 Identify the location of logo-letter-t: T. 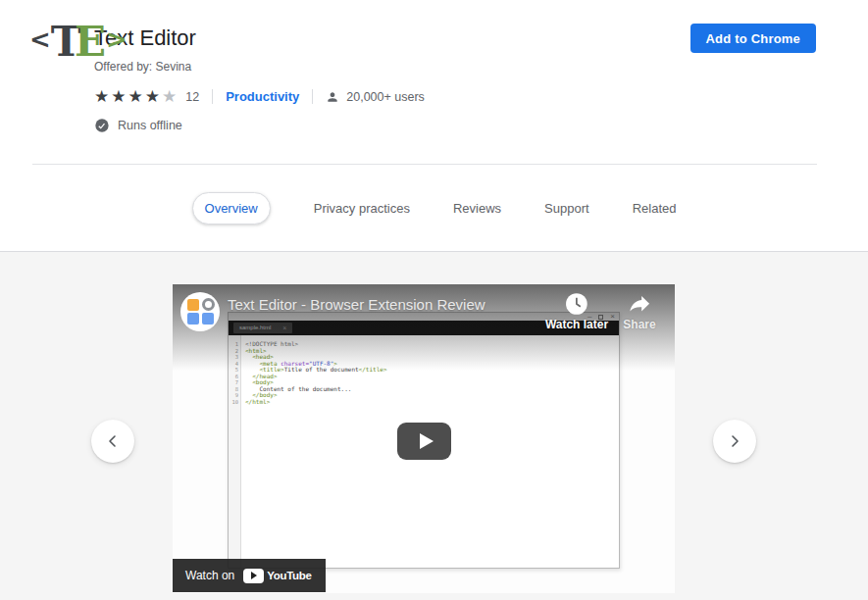
(63, 41).